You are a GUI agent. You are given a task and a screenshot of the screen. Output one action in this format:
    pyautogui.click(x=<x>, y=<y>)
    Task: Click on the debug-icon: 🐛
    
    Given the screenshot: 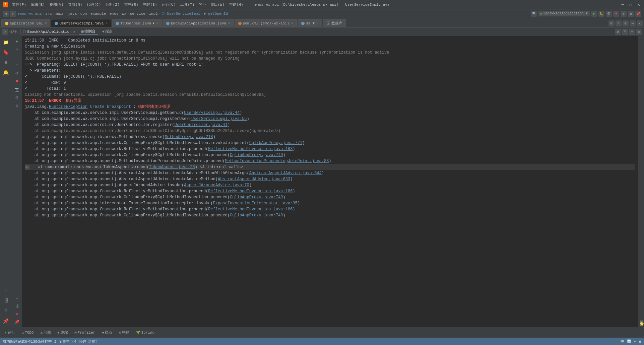 What is the action you would take?
    pyautogui.click(x=601, y=14)
    